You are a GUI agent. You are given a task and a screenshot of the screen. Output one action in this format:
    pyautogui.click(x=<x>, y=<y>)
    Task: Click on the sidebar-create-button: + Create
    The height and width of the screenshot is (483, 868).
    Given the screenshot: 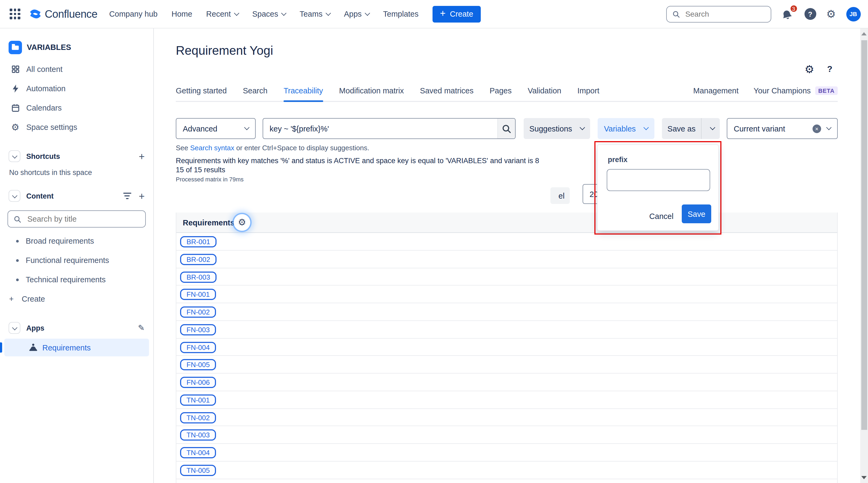 What is the action you would take?
    pyautogui.click(x=77, y=299)
    